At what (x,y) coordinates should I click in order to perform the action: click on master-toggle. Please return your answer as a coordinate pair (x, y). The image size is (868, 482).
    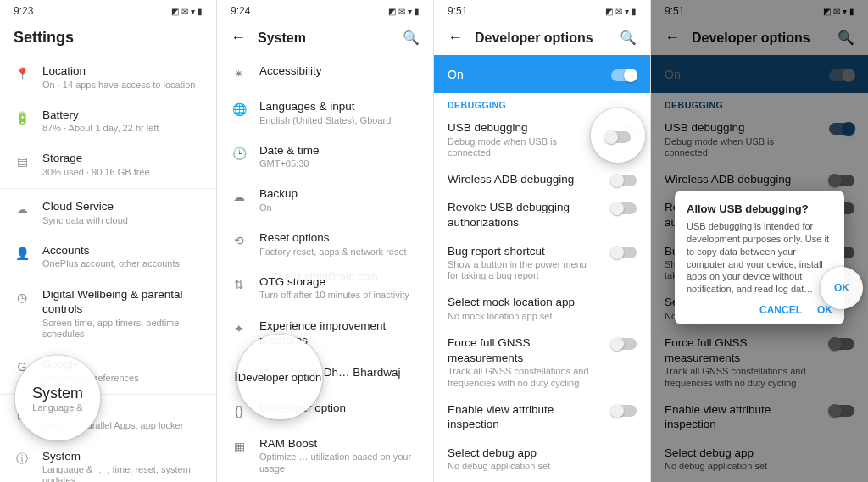
    Looking at the image, I should click on (624, 75).